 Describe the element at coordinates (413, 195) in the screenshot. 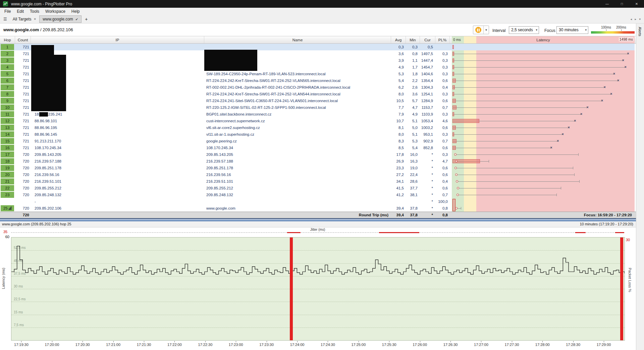

I see `min-cell: 38,1` at that location.